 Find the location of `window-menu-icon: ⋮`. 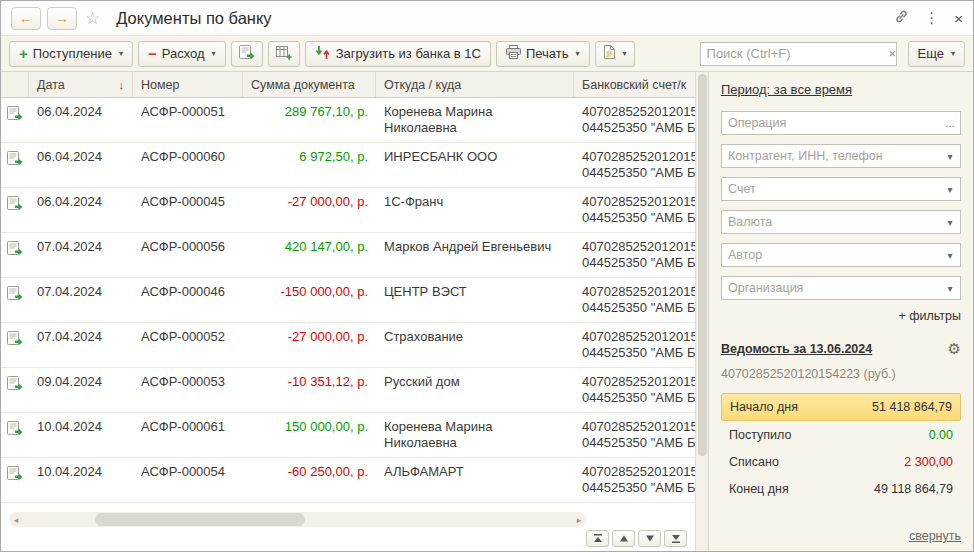

window-menu-icon: ⋮ is located at coordinates (932, 18).